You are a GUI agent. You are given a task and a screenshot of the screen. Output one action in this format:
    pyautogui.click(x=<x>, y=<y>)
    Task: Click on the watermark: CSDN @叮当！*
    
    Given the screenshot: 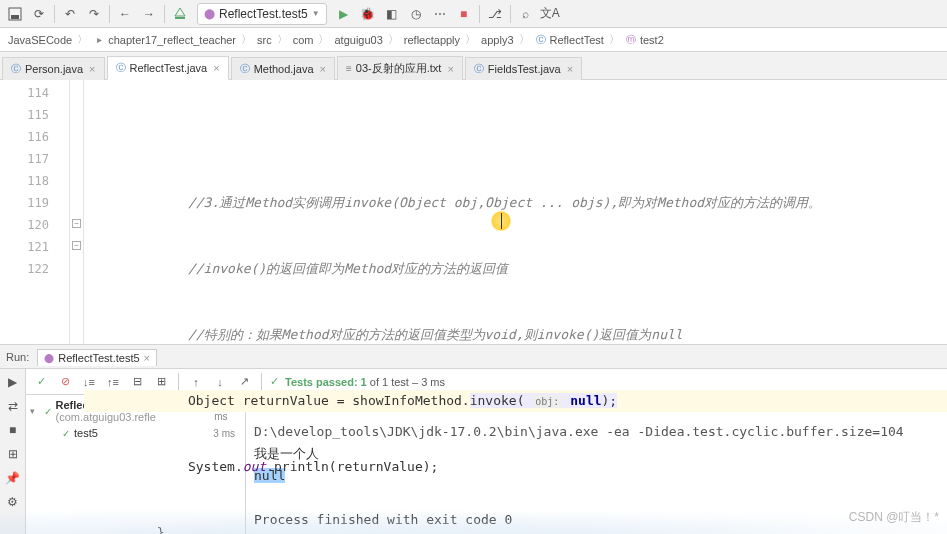 What is the action you would take?
    pyautogui.click(x=894, y=518)
    